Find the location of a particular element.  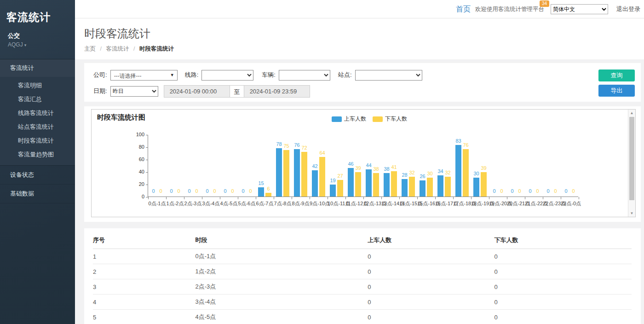

page-title: 时段客流统计 is located at coordinates (364, 34).